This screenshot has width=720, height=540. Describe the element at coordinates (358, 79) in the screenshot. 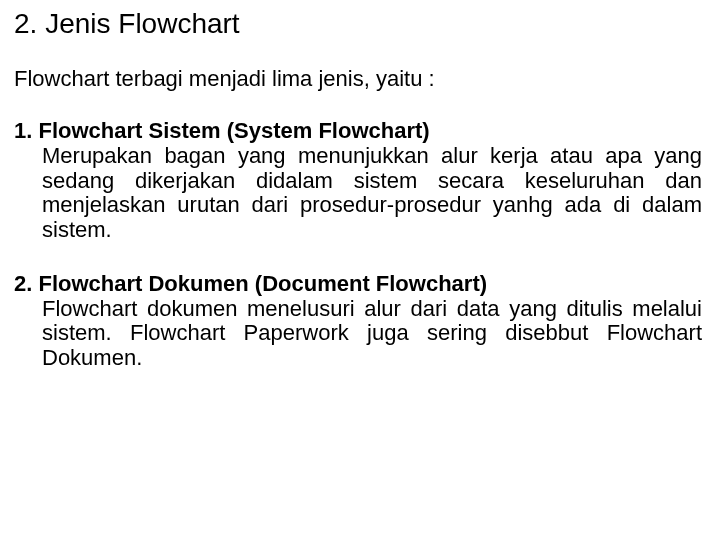

I see `intro-text: Flowchart terbagi menjadi lima jenis, ya…` at that location.